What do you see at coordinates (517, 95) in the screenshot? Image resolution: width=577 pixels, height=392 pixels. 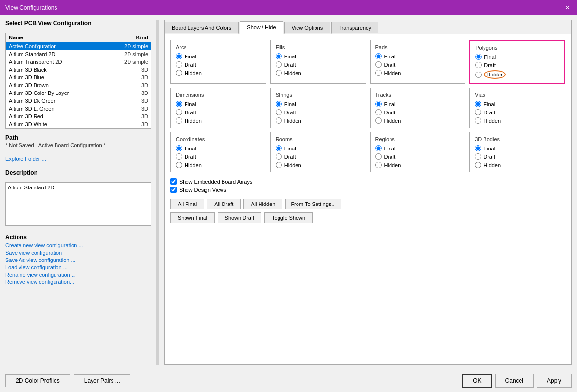 I see `group-title: Vias` at bounding box center [517, 95].